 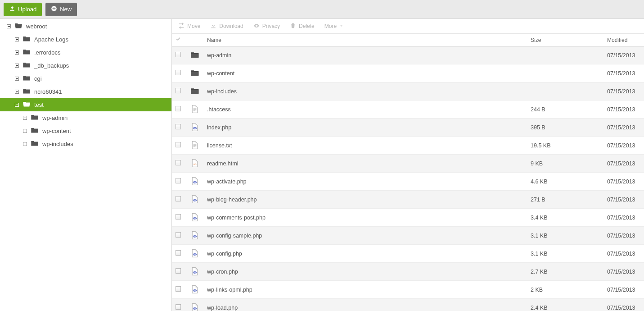 What do you see at coordinates (365, 55) in the screenshot?
I see `file-name: wp-admin` at bounding box center [365, 55].